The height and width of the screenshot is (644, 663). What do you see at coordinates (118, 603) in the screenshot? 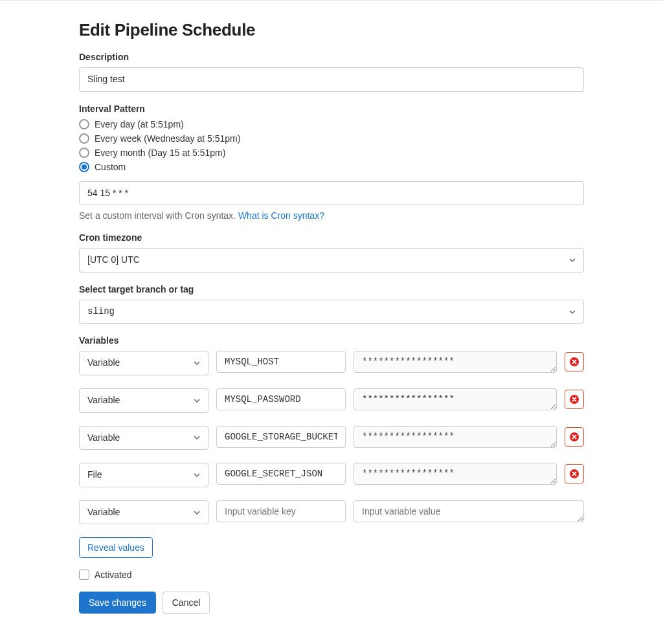
I see `save-button: Save changes` at bounding box center [118, 603].